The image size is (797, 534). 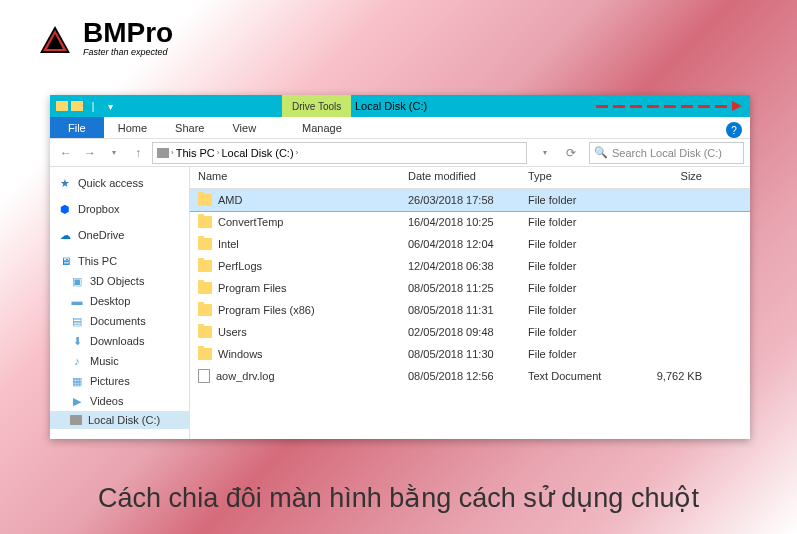 I want to click on column-headers: Name Date modified Type Size, so click(x=470, y=178).